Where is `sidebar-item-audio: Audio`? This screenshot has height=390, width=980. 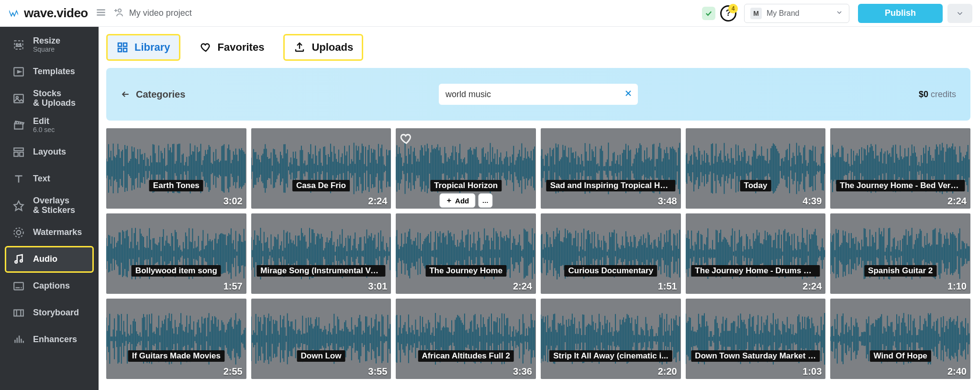 sidebar-item-audio: Audio is located at coordinates (49, 259).